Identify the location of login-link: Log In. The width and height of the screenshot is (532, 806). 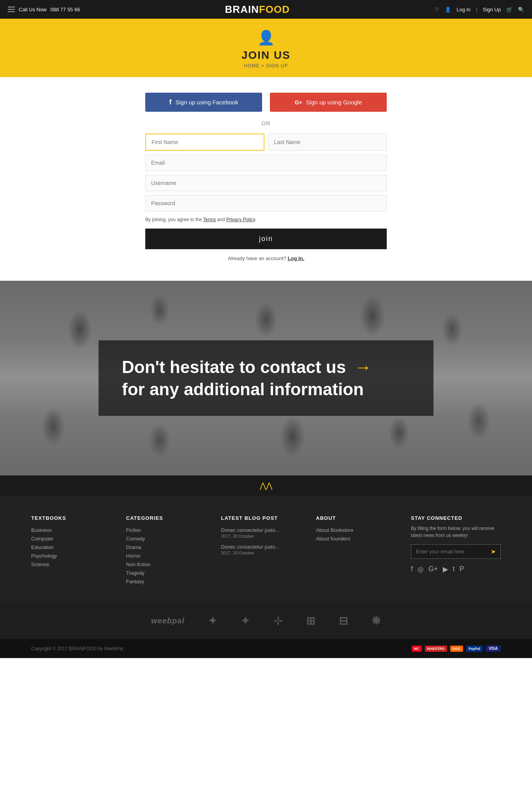
(463, 9).